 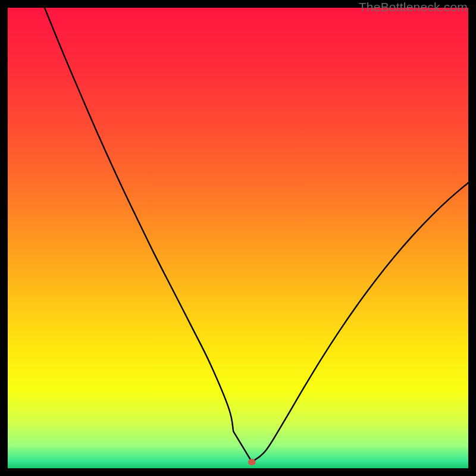 I want to click on attribution-label: TheBottleneck.com, so click(x=413, y=7).